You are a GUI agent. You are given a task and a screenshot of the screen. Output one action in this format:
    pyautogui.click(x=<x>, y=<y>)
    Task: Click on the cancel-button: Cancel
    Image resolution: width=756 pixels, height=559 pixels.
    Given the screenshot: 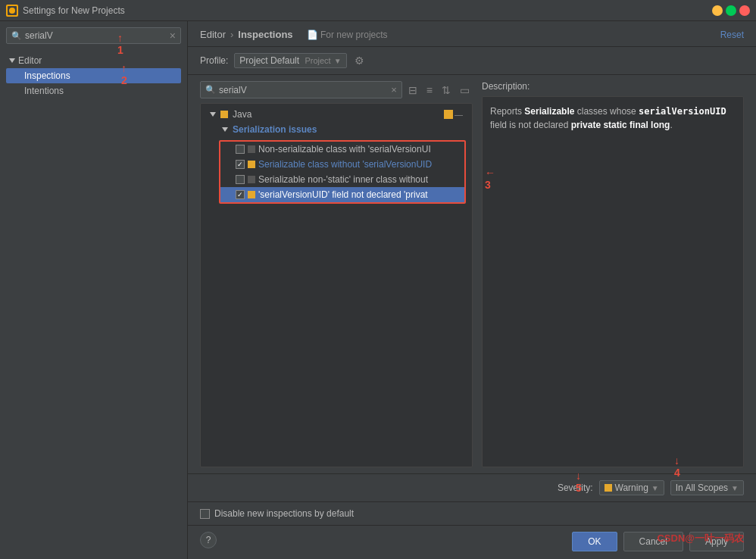 What is the action you would take?
    pyautogui.click(x=653, y=542)
    